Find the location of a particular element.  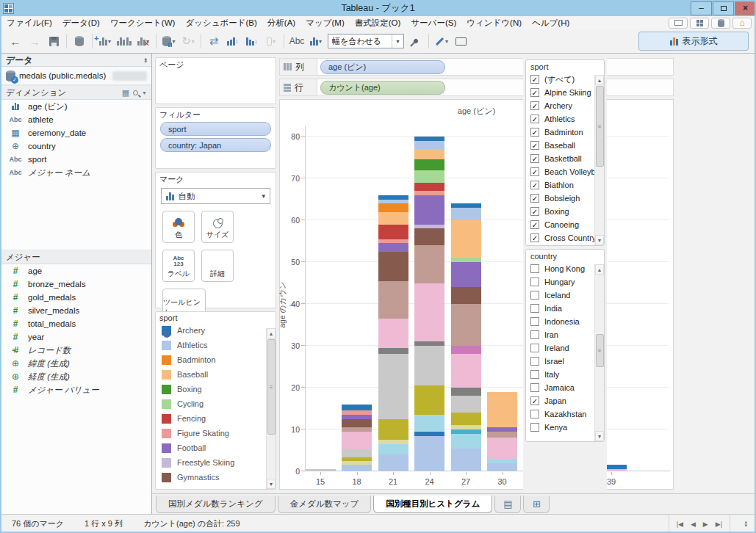

bar-segment-21-olive is located at coordinates (394, 430).